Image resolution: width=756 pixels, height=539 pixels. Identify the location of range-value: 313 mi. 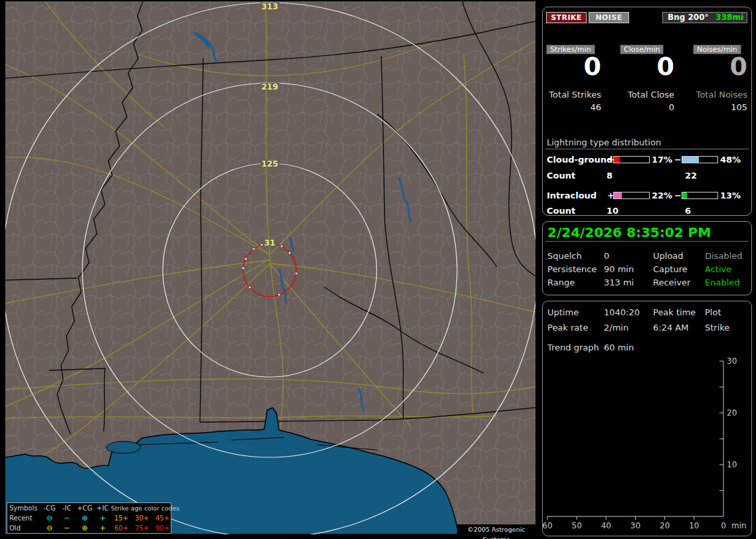
(619, 283).